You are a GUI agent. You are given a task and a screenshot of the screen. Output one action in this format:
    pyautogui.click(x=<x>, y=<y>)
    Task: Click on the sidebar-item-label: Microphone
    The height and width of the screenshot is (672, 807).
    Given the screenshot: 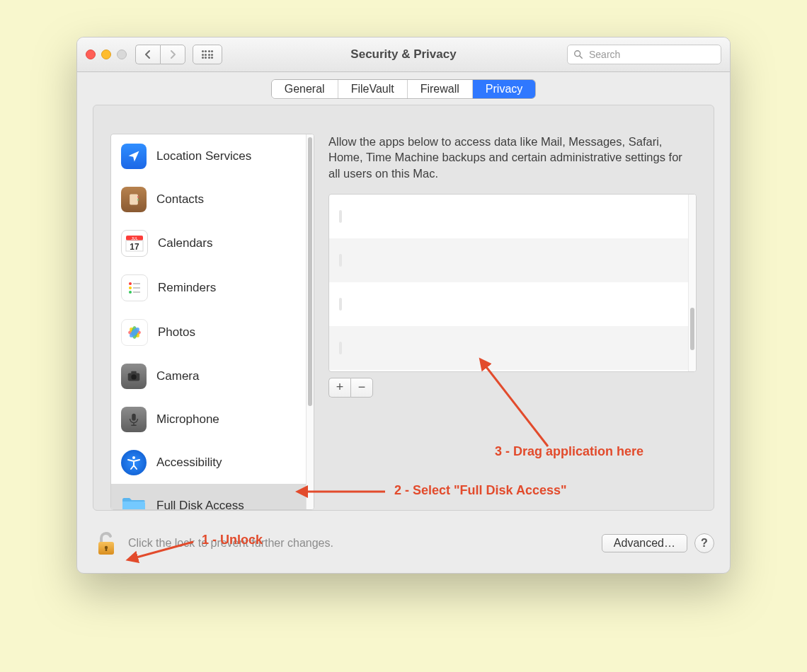 What is the action you would take?
    pyautogui.click(x=188, y=419)
    